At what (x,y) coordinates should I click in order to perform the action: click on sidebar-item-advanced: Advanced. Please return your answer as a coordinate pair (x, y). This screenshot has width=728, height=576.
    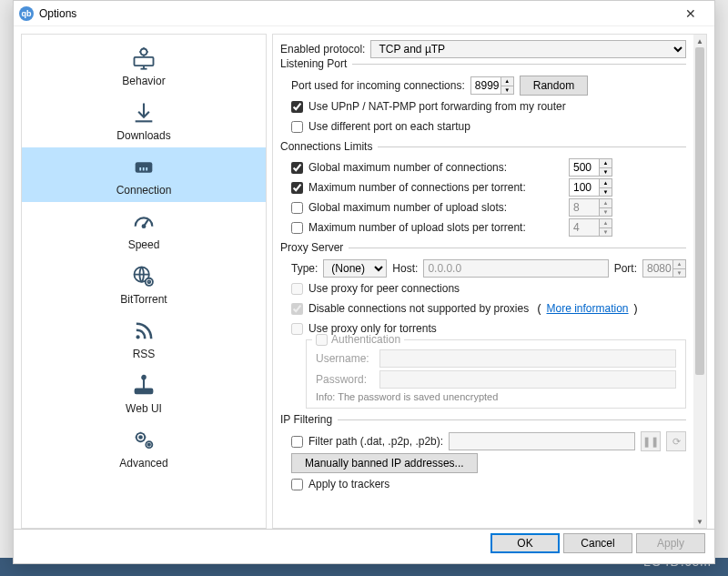
    Looking at the image, I should click on (144, 448).